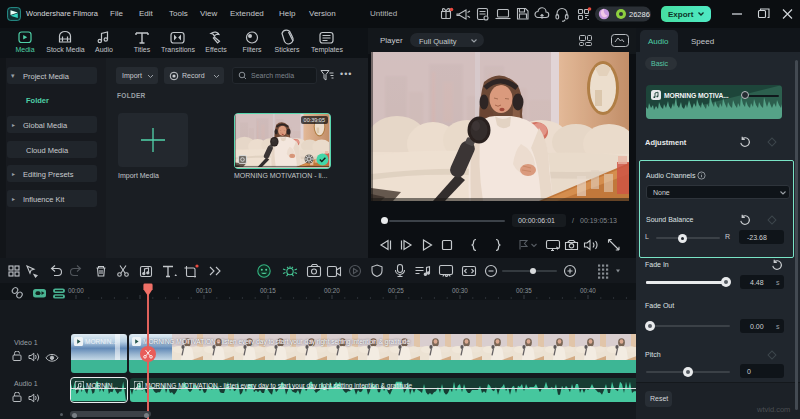  What do you see at coordinates (76, 290) in the screenshot?
I see `svg-text: 00:00` at bounding box center [76, 290].